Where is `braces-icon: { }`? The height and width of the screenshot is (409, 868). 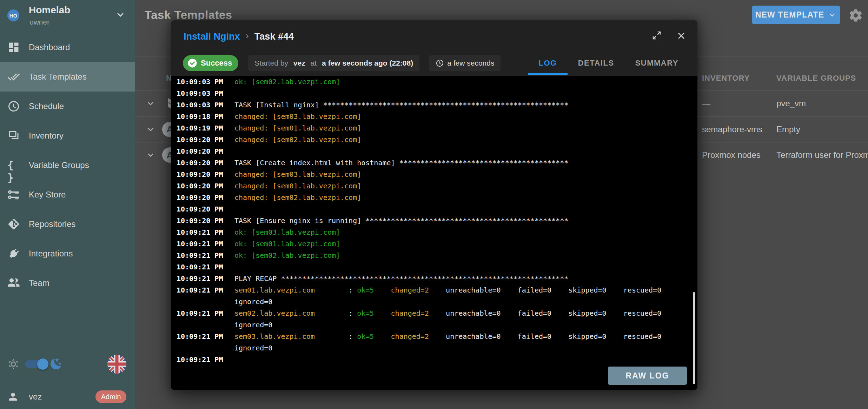 braces-icon: { } is located at coordinates (14, 165).